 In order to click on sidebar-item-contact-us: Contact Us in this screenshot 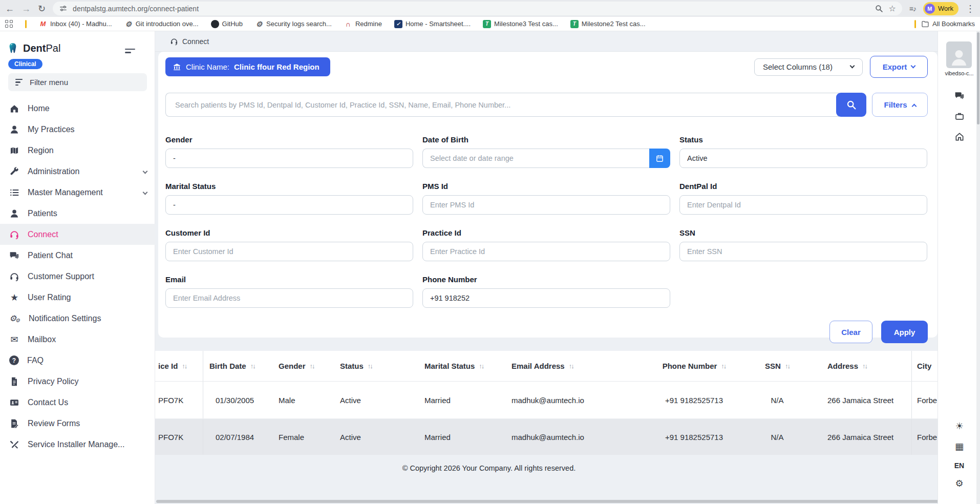, I will do `click(78, 403)`.